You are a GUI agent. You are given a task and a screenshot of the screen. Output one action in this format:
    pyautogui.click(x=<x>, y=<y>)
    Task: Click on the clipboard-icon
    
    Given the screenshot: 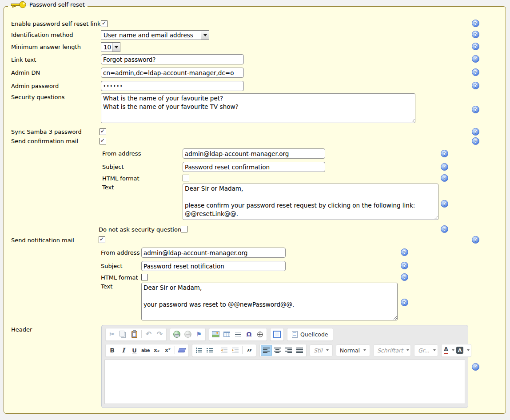 What is the action you would take?
    pyautogui.click(x=134, y=334)
    